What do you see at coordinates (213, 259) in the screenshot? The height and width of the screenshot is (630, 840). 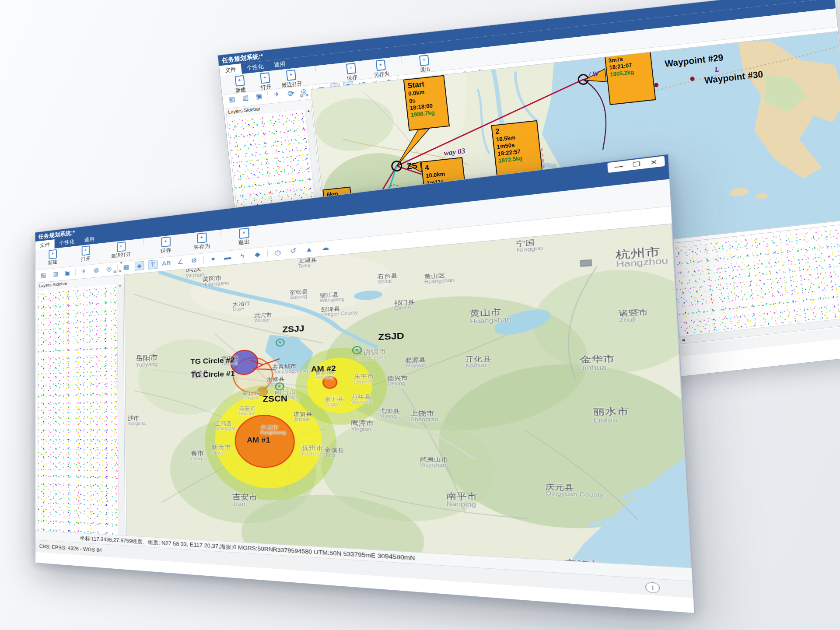 I see `tool-icon: ●` at bounding box center [213, 259].